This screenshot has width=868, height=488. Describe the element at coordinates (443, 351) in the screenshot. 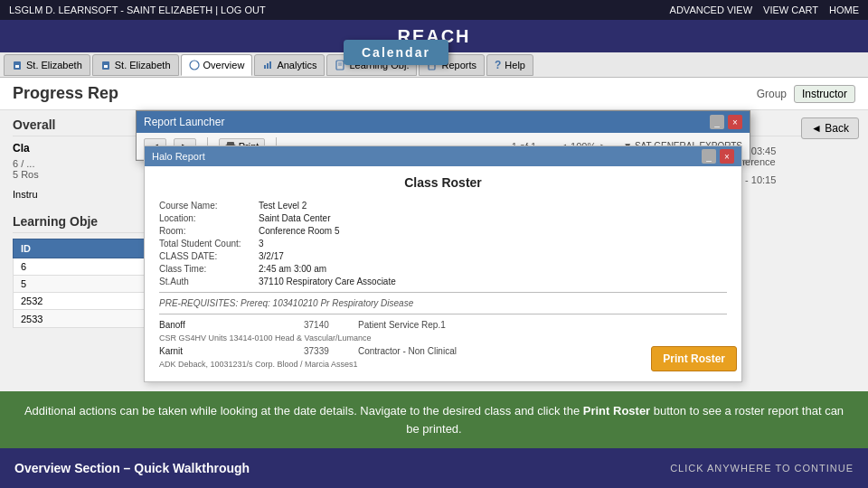

I see `student-row-2: Karnit 37339 Contractor - Non Clinical` at that location.